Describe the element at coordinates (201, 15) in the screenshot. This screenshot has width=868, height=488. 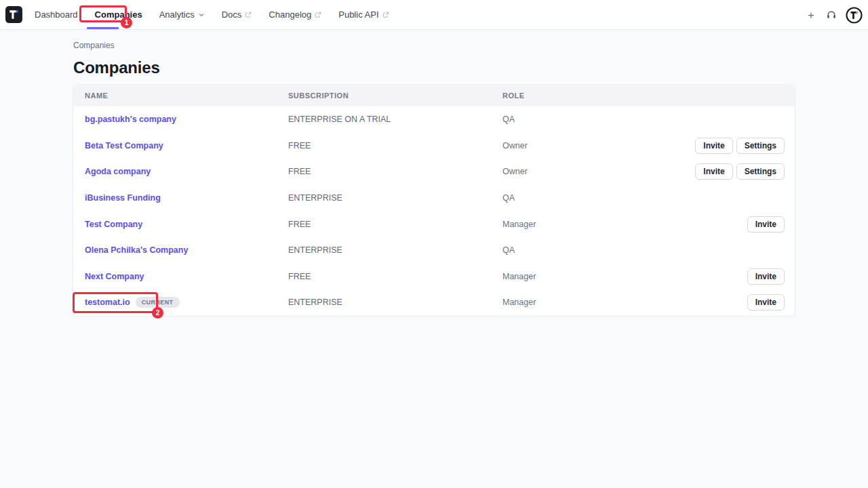
I see `chevron-down-icon` at that location.